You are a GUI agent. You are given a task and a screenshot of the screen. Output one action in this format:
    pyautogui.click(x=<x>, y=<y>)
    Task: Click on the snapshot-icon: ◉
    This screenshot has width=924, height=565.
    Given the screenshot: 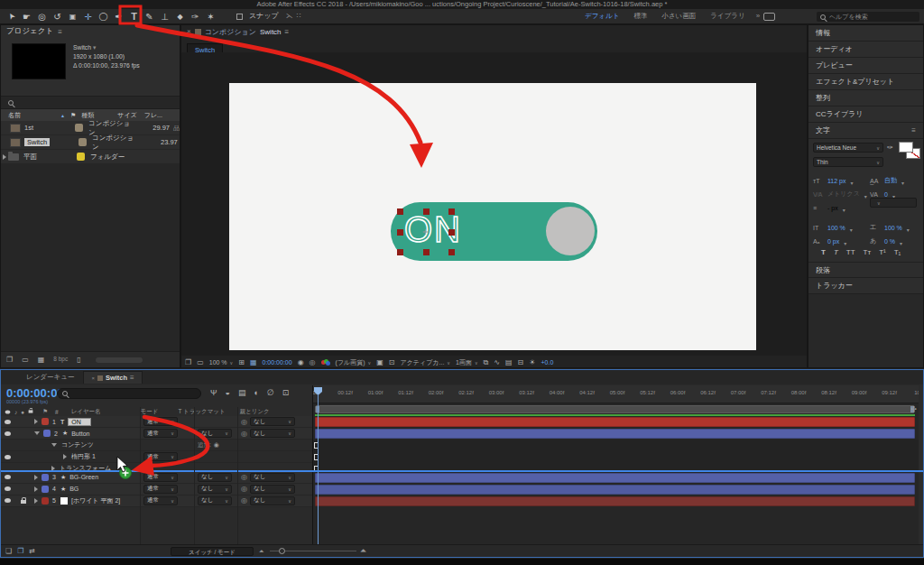 What is the action you would take?
    pyautogui.click(x=301, y=363)
    